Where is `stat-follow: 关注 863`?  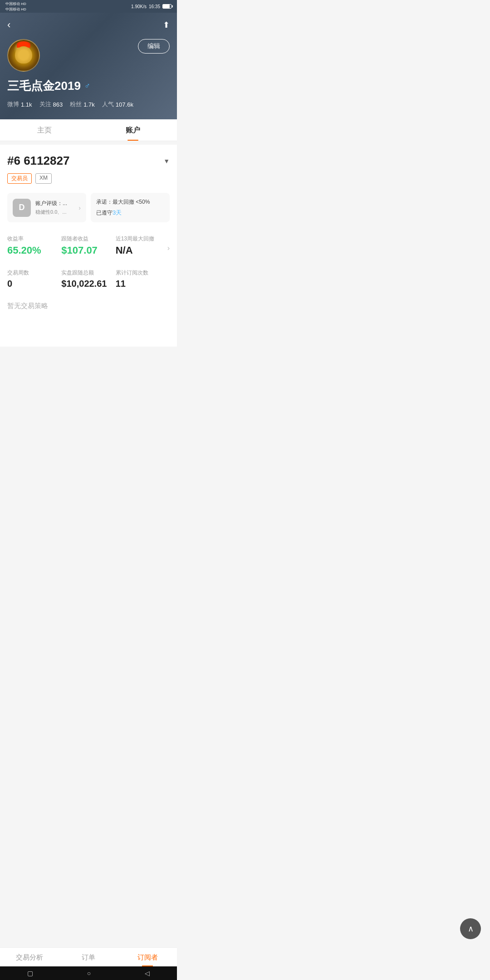 stat-follow: 关注 863 is located at coordinates (51, 104).